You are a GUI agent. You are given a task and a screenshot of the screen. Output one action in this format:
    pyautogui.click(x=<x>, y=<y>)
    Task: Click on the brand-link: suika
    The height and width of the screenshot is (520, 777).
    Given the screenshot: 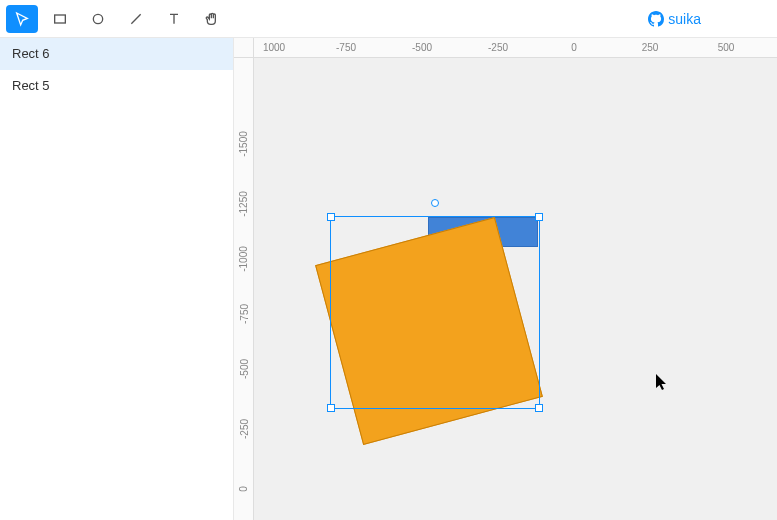 What is the action you would take?
    pyautogui.click(x=674, y=19)
    